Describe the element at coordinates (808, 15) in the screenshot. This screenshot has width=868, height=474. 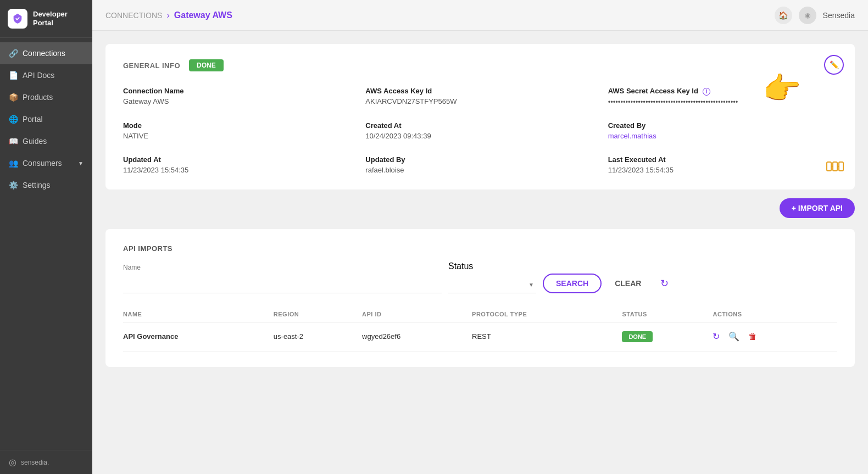
I see `notifications-button: ◉` at that location.